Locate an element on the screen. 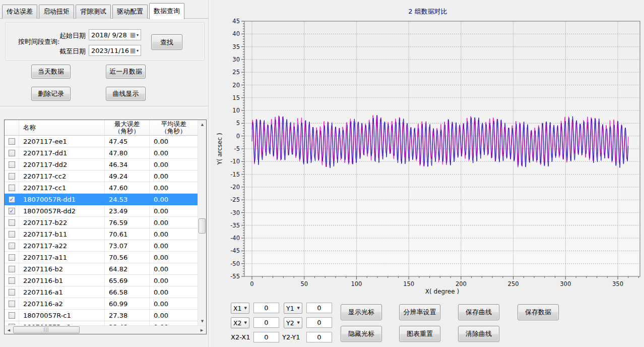 The width and height of the screenshot is (644, 347). scroll-down-arrow-icon: ▼ is located at coordinates (203, 321).